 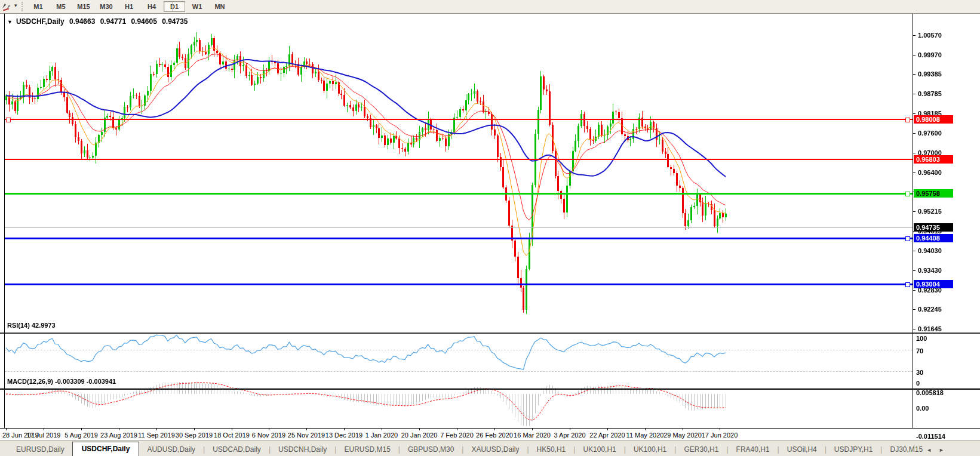 What do you see at coordinates (61, 7) in the screenshot?
I see `timeframe-button-m5: M5` at bounding box center [61, 7].